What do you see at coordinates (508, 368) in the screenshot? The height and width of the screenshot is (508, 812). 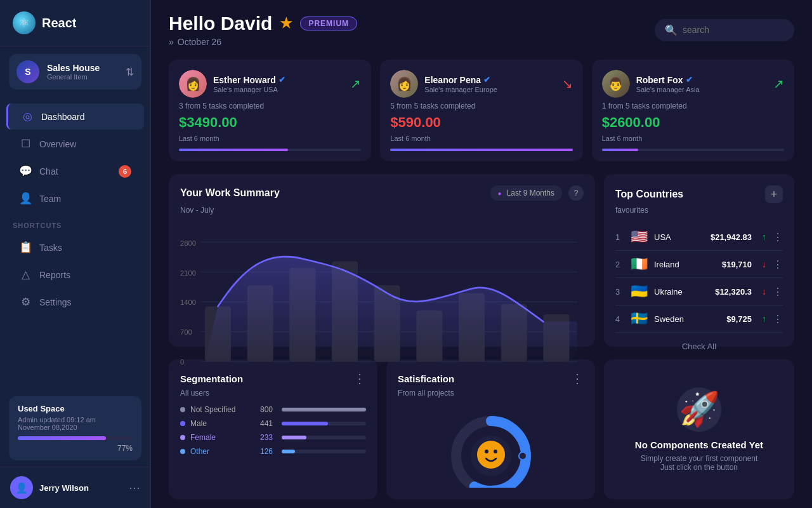 I see `svg-text: June` at bounding box center [508, 368].